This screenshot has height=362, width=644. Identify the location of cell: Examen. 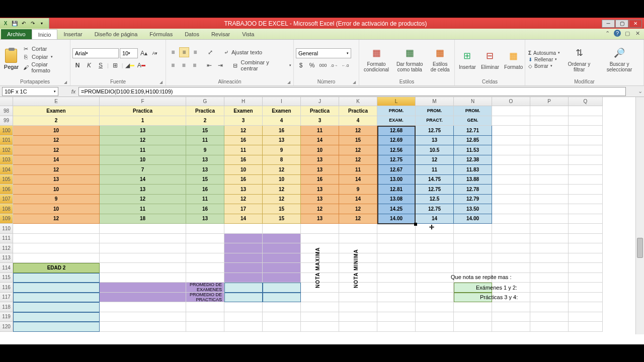
(282, 111).